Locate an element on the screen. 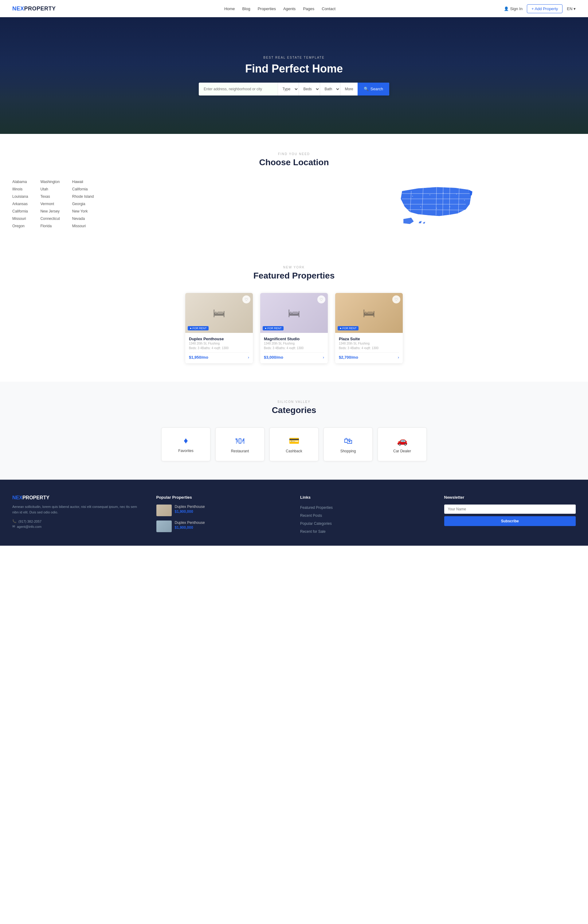 This screenshot has width=588, height=924. location-item: Hawaii is located at coordinates (83, 182).